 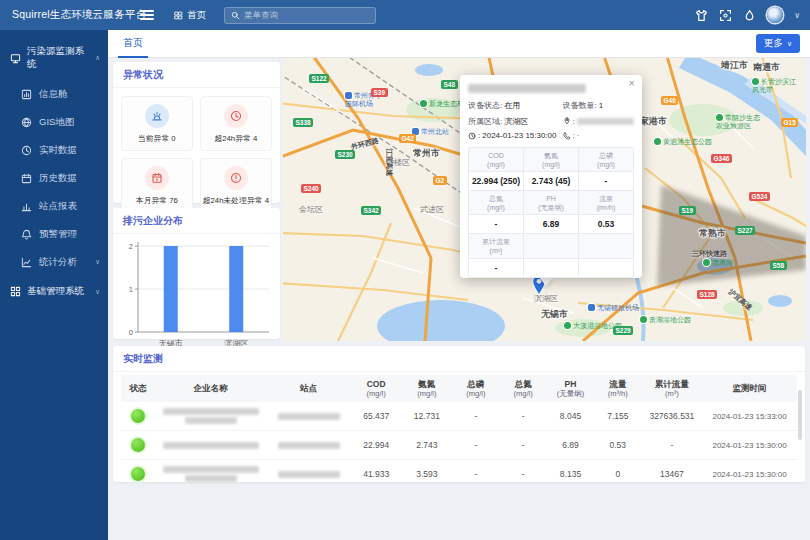 What do you see at coordinates (133, 44) in the screenshot?
I see `tab-home: 首页` at bounding box center [133, 44].